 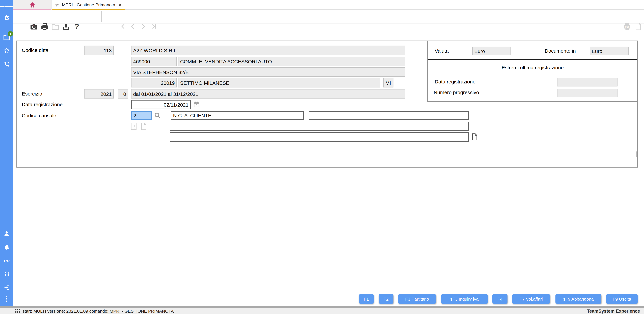 What do you see at coordinates (532, 67) in the screenshot?
I see `estremi-section-title: Estremi ultima registrazione` at bounding box center [532, 67].